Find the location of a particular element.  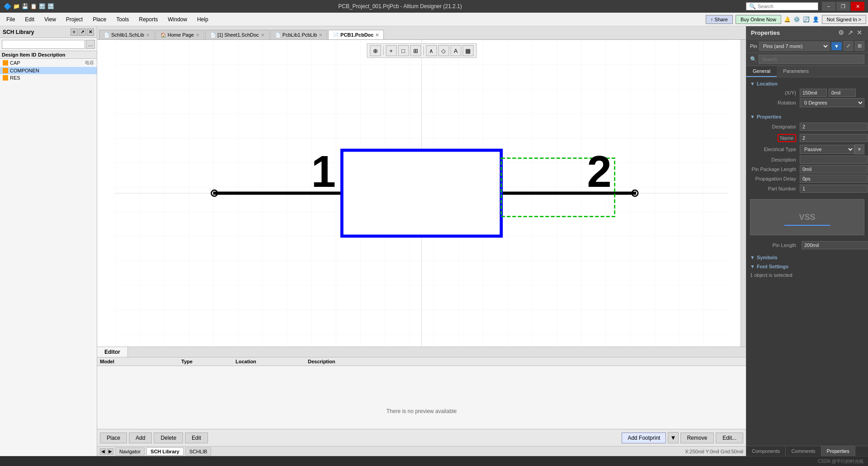

font-settings-collapse-icon: ▼ is located at coordinates (752, 266).